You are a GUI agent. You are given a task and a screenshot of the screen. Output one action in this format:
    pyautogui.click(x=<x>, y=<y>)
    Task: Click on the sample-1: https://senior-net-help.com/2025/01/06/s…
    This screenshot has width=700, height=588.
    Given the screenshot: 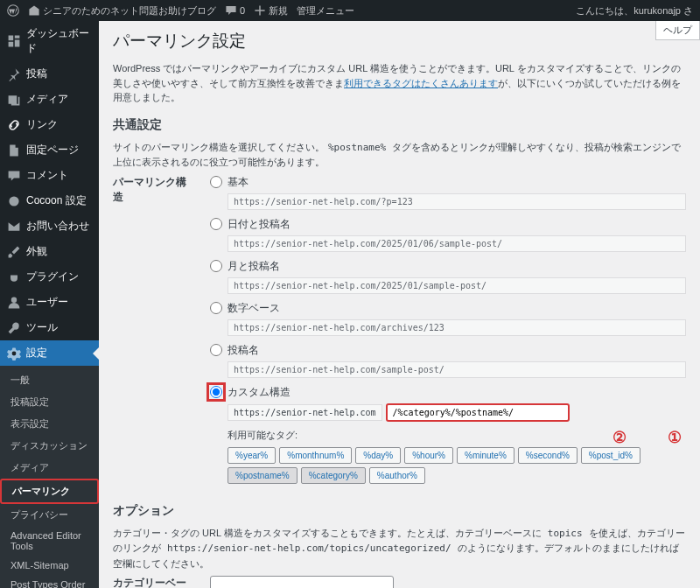 What is the action you would take?
    pyautogui.click(x=457, y=243)
    